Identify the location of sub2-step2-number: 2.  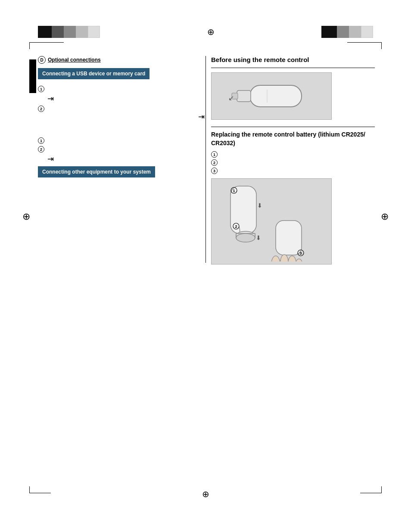
(41, 149).